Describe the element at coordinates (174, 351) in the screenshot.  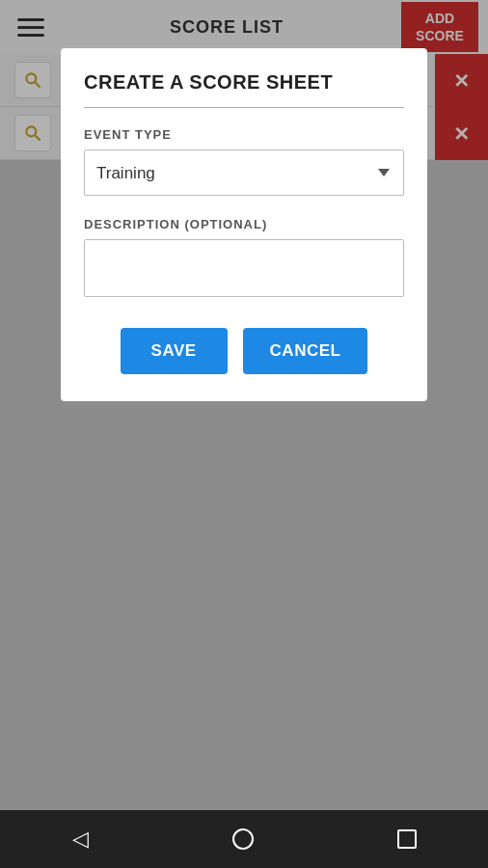
I see `save-button: SAVE` at that location.